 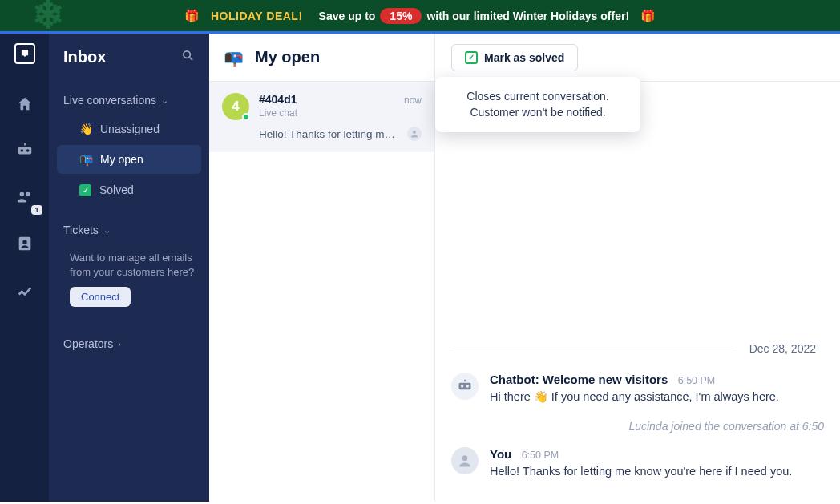 What do you see at coordinates (37, 210) in the screenshot?
I see `group-badge: 1` at bounding box center [37, 210].